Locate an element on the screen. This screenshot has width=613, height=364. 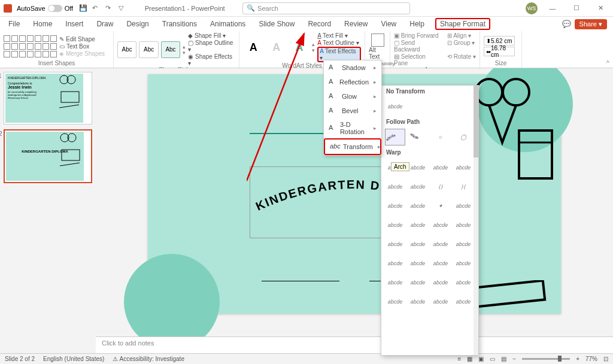
collapse-ribbon-icon: ^ is located at coordinates (608, 63).